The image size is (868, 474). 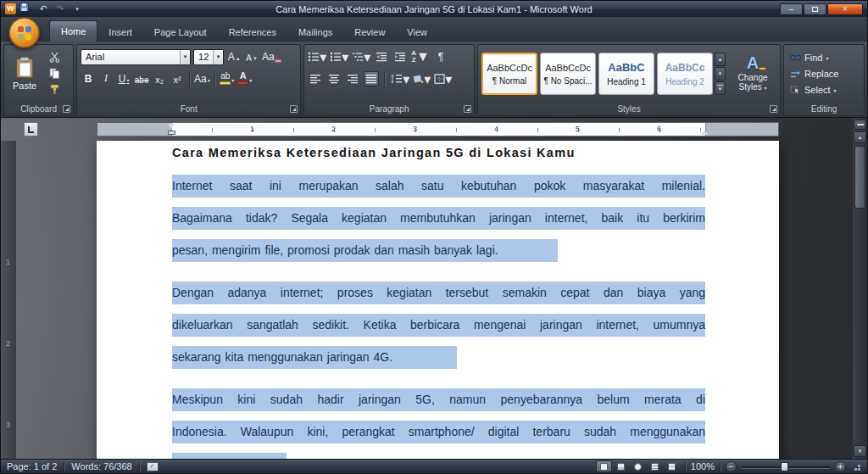 I want to click on web-layout-view-button, so click(x=637, y=466).